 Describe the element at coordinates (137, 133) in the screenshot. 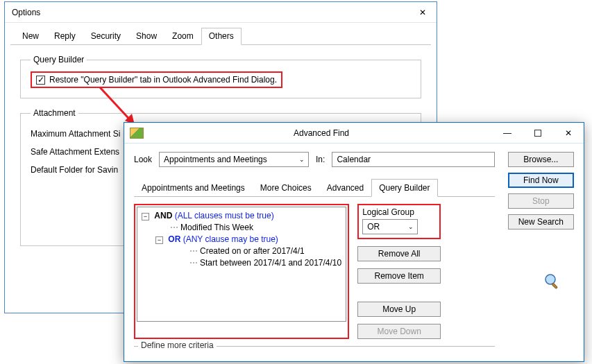

I see `advfind-app-icon` at that location.